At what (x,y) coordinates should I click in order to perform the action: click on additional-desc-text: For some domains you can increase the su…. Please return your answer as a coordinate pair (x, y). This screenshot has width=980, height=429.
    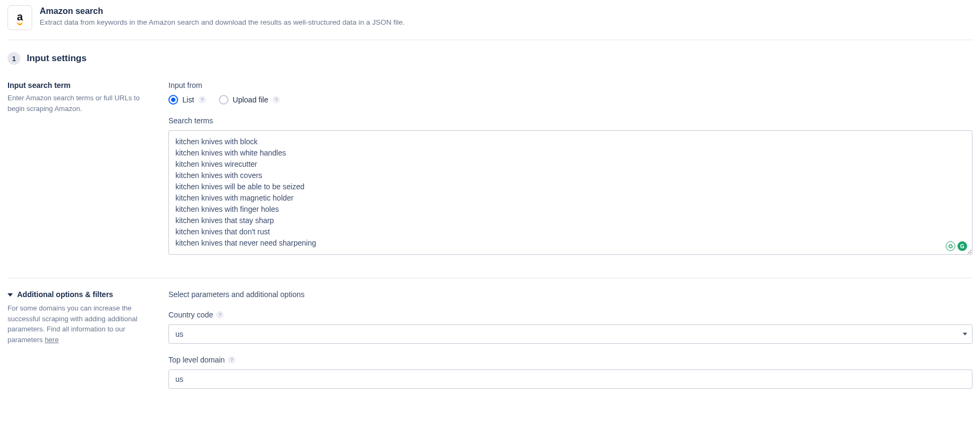
    Looking at the image, I should click on (72, 324).